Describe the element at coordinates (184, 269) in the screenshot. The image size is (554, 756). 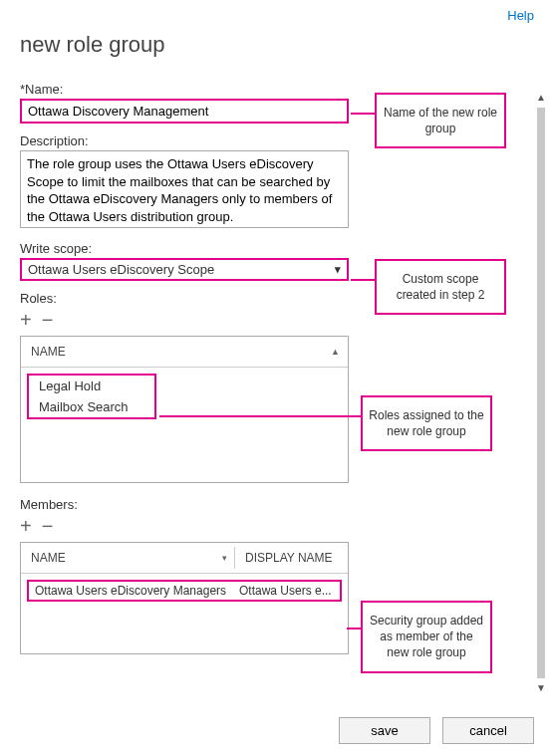
I see `write-scope-select: Ottawa Users eDiscovery Scope ▾` at that location.